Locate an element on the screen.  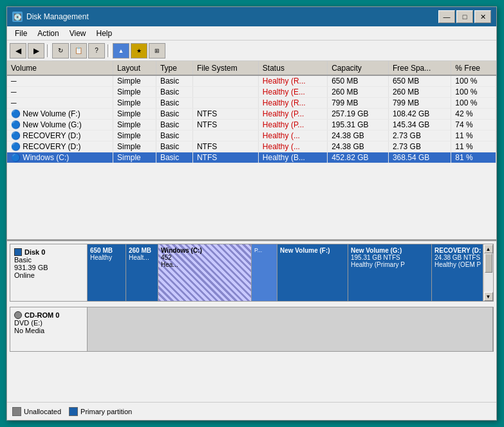
scroll-up-btn: ▲ is located at coordinates (489, 249).